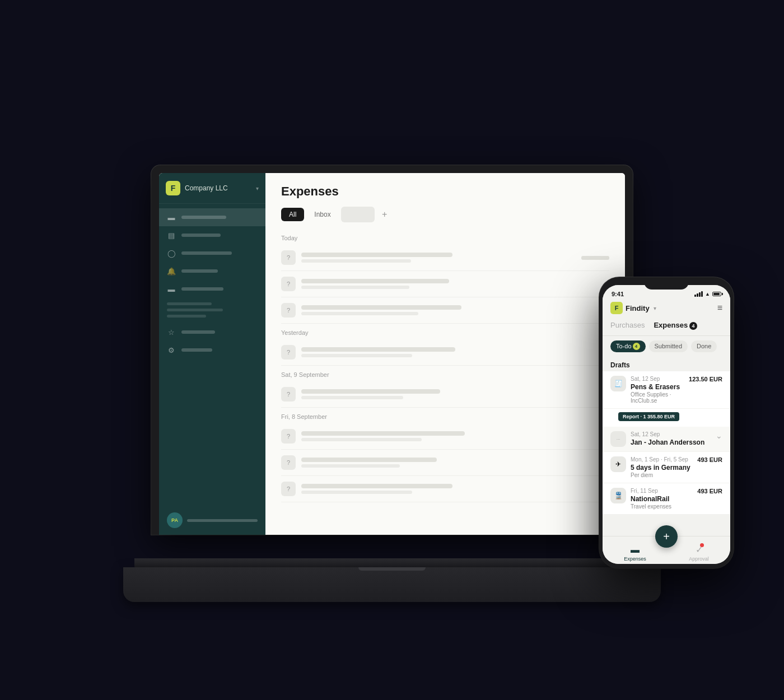  Describe the element at coordinates (666, 423) in the screenshot. I see `phone: 9:41 ▲ F Fin` at that location.